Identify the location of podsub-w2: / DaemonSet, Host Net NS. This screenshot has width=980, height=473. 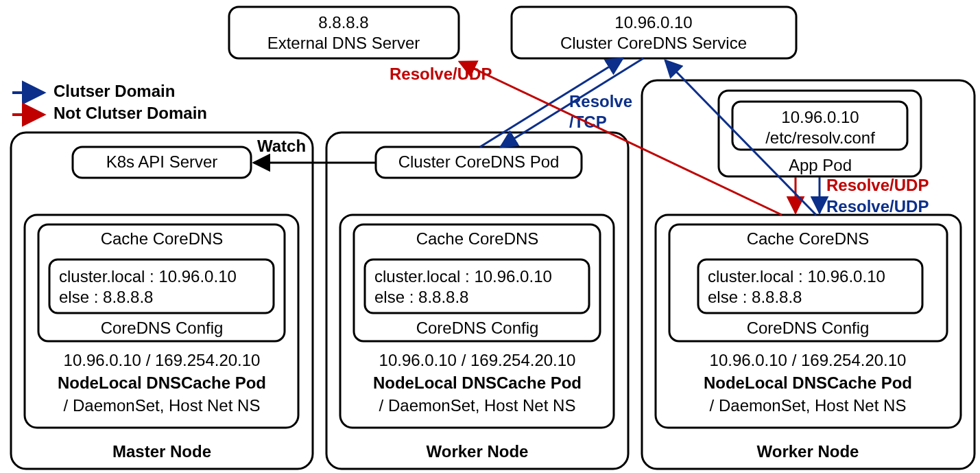
(808, 405).